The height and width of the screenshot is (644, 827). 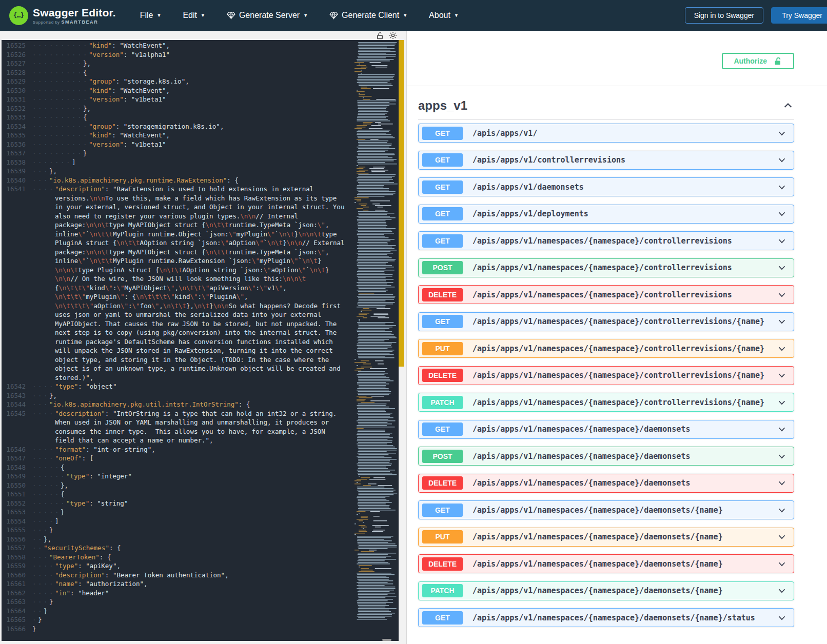 What do you see at coordinates (176, 91) in the screenshot?
I see `code-line: 16530··········"kind": "WatchEvent",` at bounding box center [176, 91].